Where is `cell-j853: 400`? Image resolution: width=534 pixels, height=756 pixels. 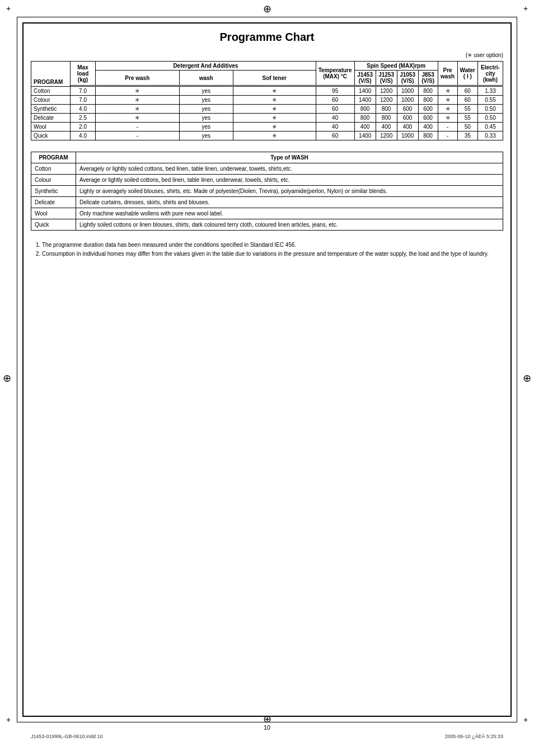 cell-j853: 400 is located at coordinates (428, 127).